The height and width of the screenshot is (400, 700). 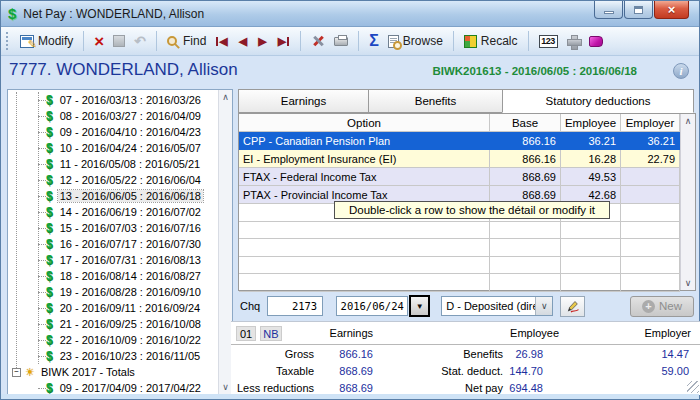 I want to click on summary-header-earnings: Earnings, so click(x=332, y=333).